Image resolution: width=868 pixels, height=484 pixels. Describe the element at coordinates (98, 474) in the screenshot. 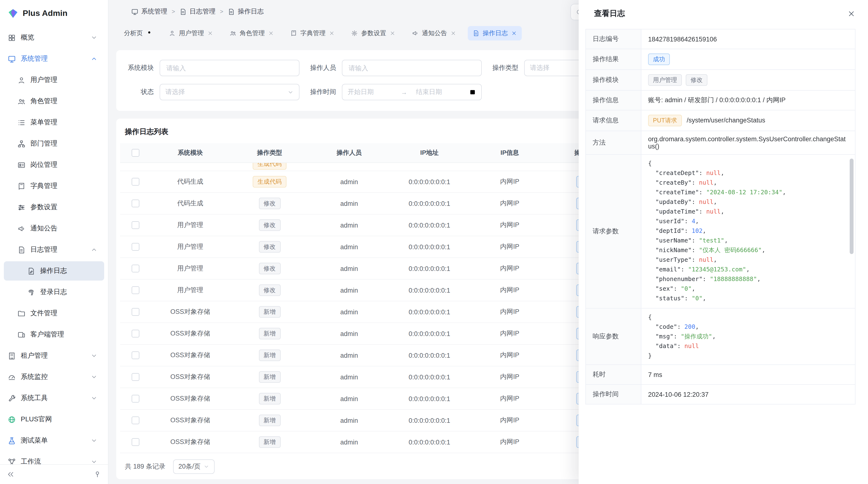

I see `pin-sidebar-icon` at that location.